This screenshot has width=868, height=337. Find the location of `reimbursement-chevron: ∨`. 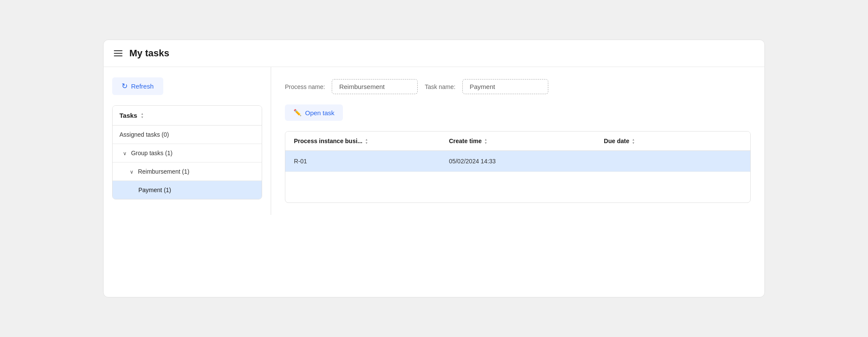

reimbursement-chevron: ∨ is located at coordinates (131, 172).